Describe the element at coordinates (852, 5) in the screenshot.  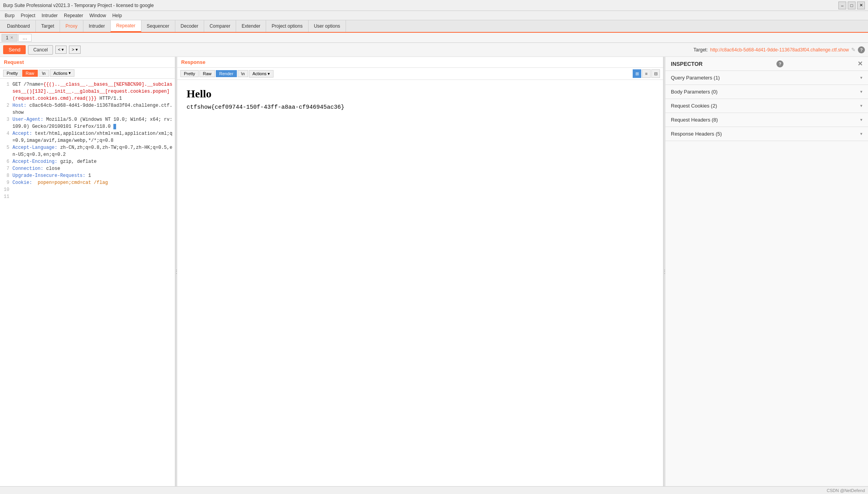
I see `maximize-button: □` at that location.